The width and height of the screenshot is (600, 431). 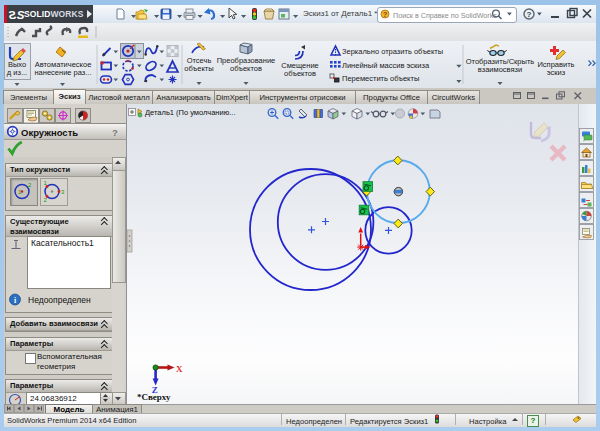 I want to click on svg-text: объекты, so click(x=198, y=68).